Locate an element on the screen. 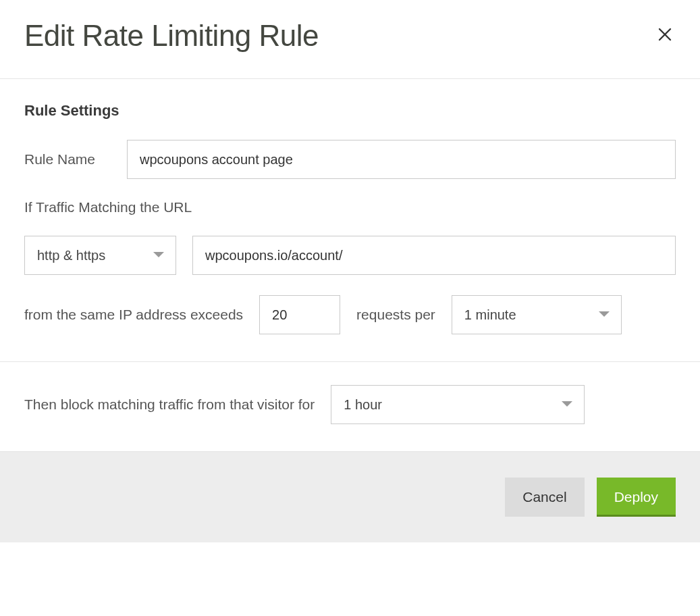  deploy-button: Deploy is located at coordinates (636, 497).